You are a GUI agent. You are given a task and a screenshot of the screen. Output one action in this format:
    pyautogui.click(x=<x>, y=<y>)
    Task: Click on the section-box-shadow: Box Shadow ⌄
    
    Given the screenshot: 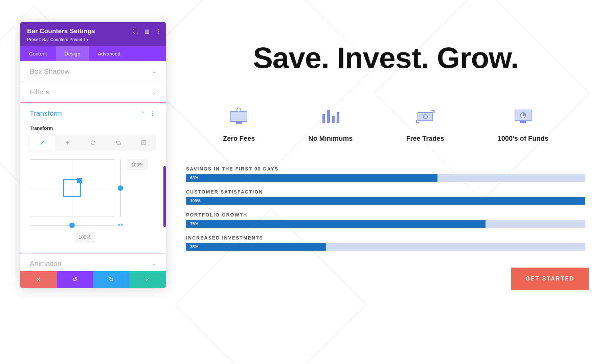 What is the action you would take?
    pyautogui.click(x=93, y=72)
    